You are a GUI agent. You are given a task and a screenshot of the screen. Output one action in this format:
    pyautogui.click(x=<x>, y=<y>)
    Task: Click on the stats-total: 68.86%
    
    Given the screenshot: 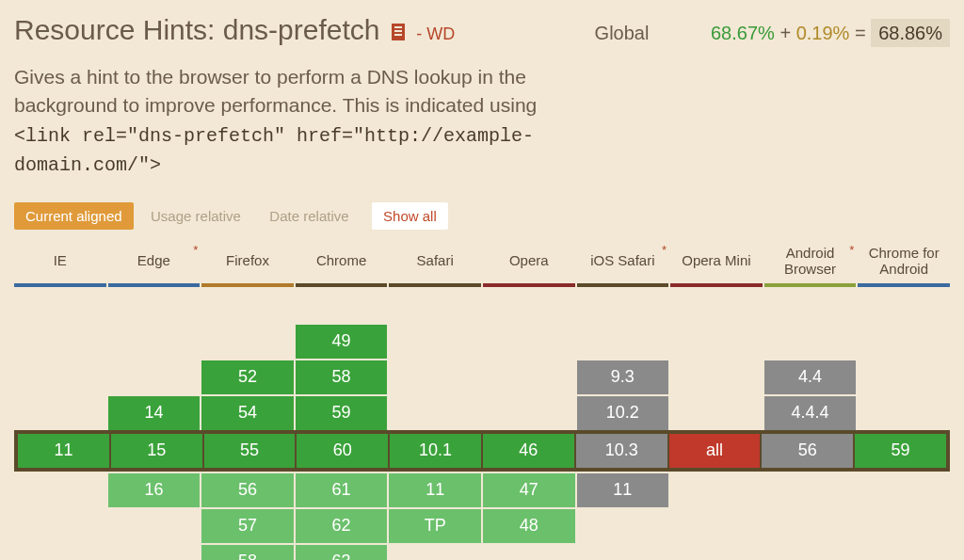 What is the action you would take?
    pyautogui.click(x=910, y=33)
    